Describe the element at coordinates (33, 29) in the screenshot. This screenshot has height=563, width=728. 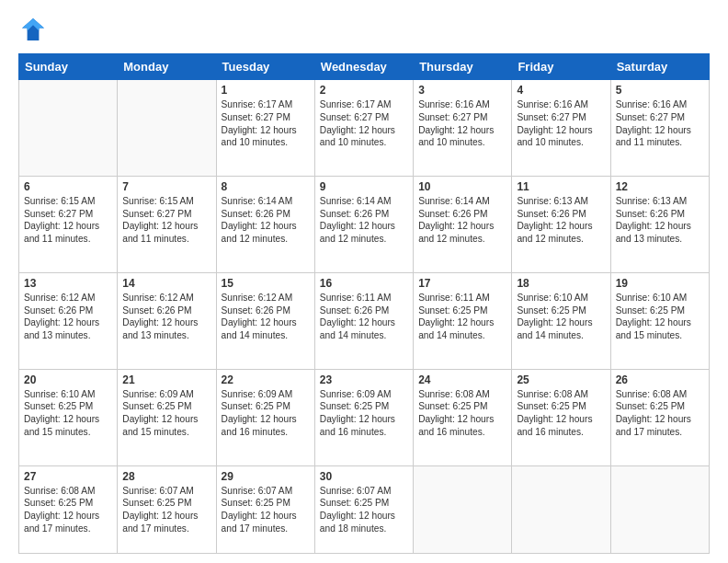
I see `logo-icon` at that location.